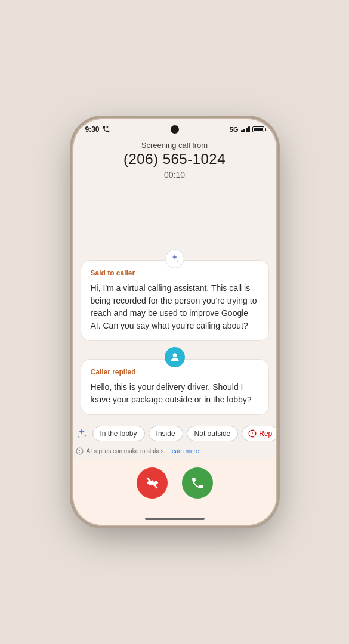 The image size is (349, 644). I want to click on battery-icon, so click(258, 129).